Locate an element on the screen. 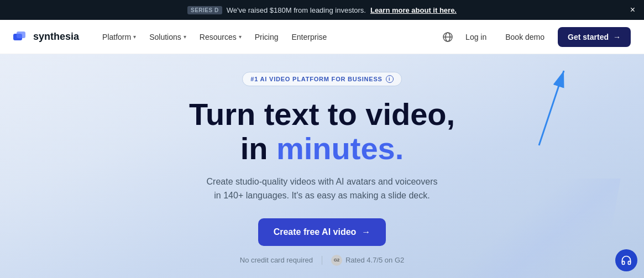  nav-links: Platform ▾ Solutions ▾ Resources ▾ Prici… is located at coordinates (270, 37).